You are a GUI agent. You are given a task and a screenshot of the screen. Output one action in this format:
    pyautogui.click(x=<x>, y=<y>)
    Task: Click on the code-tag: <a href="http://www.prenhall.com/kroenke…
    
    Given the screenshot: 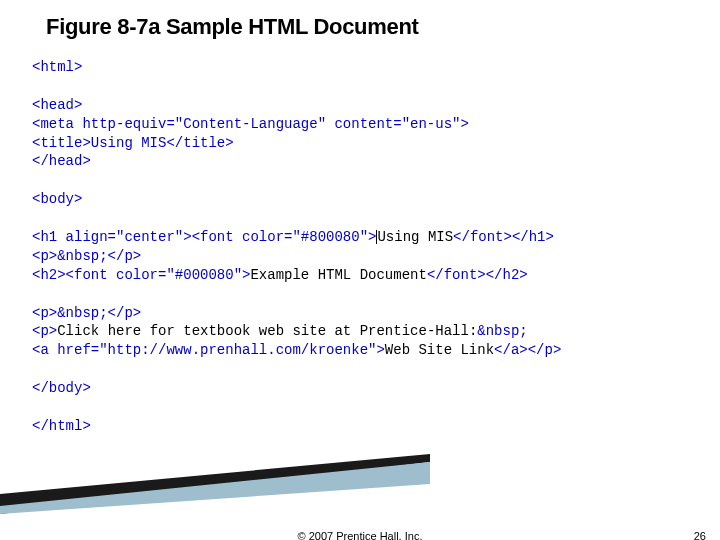 What is the action you would take?
    pyautogui.click(x=208, y=350)
    